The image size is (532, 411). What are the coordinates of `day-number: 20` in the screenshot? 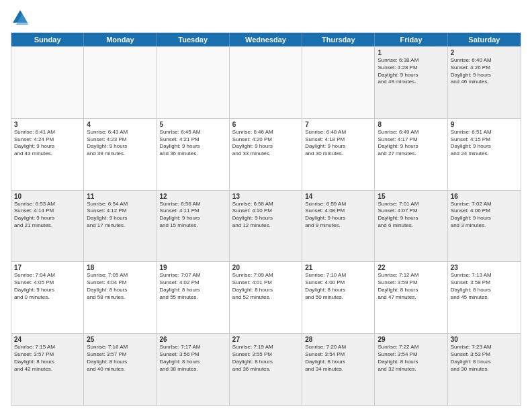 It's located at (266, 267).